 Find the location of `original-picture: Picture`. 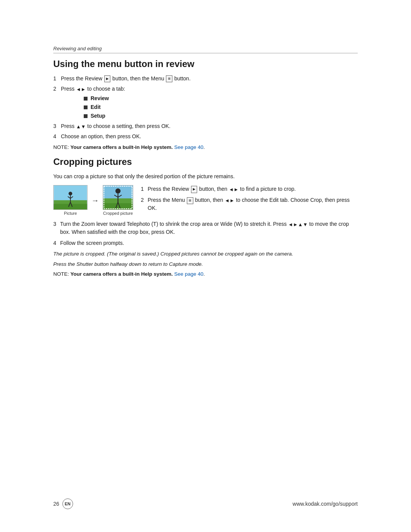

original-picture: Picture is located at coordinates (70, 200).